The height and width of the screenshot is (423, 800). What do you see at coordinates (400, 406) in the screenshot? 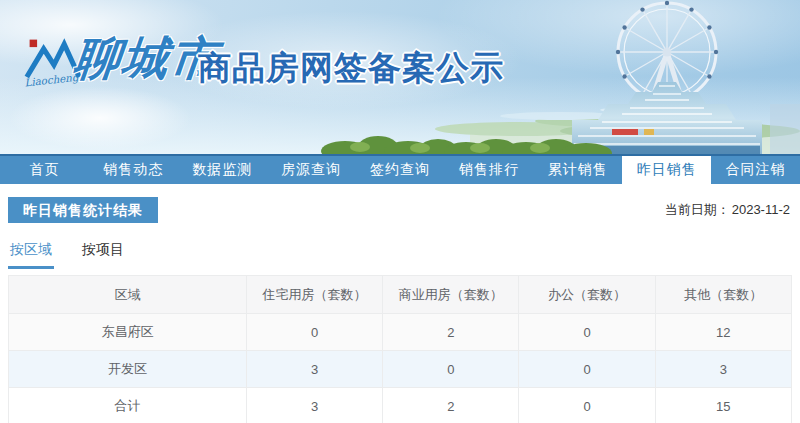
I see `table-row-total: 合计 3 2 0 15` at bounding box center [400, 406].